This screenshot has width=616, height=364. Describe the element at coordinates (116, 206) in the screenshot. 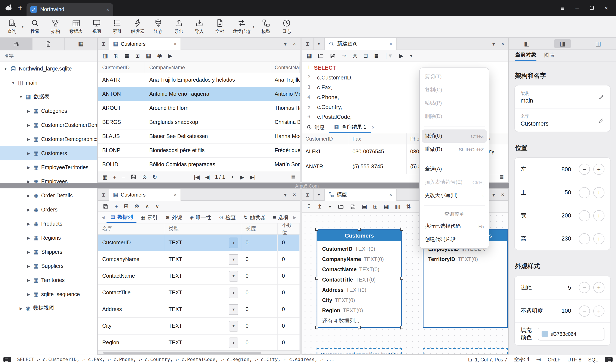

I see `add-column-icon: +` at that location.